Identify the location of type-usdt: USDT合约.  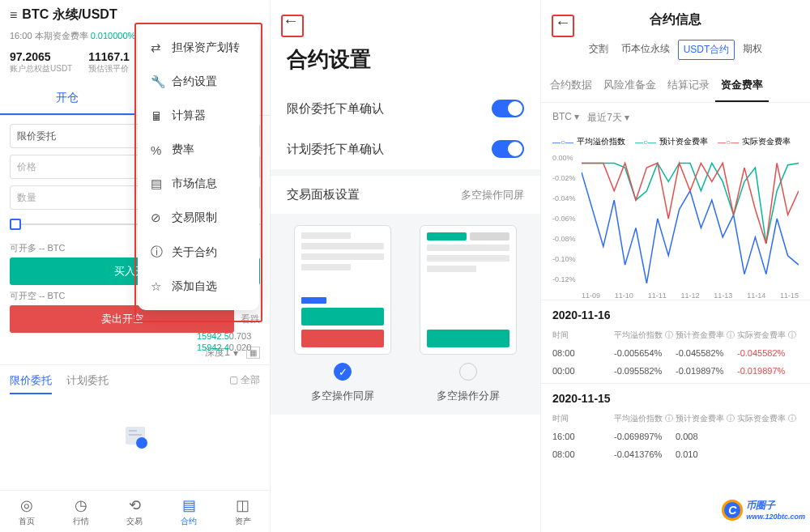
(706, 50).